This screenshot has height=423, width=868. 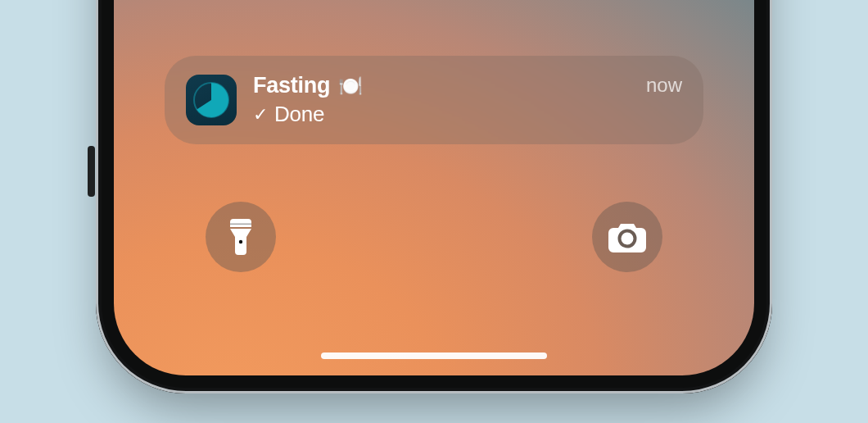 I want to click on plate-emoji-icon: 🍽️, so click(x=350, y=86).